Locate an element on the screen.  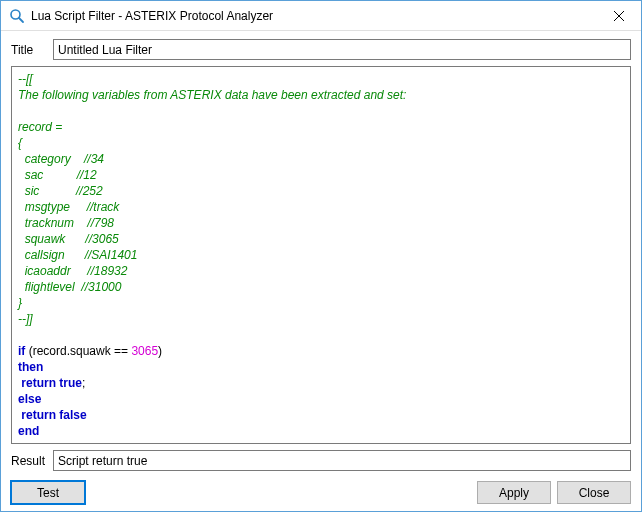
apply-button: Apply is located at coordinates (514, 492).